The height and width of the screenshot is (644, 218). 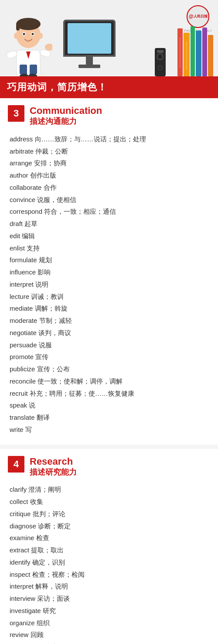 I want to click on section-title-en-communication: Communication, so click(x=66, y=111).